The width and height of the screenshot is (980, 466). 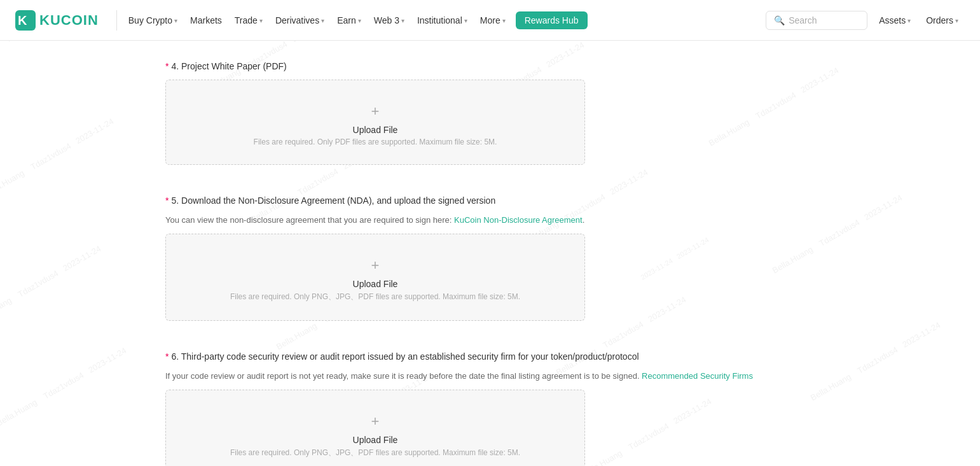 What do you see at coordinates (167, 357) in the screenshot?
I see `required-star-6: *` at bounding box center [167, 357].